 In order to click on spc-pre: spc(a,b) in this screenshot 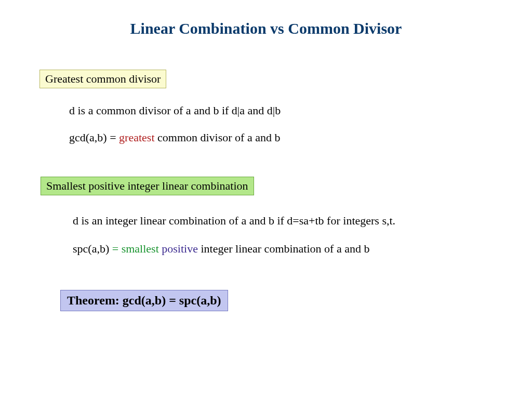, I will do `click(92, 248)`.